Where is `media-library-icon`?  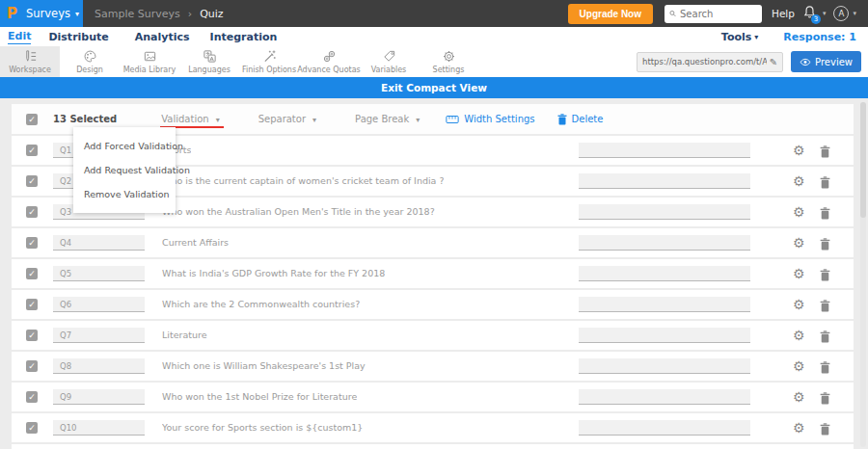 media-library-icon is located at coordinates (150, 56).